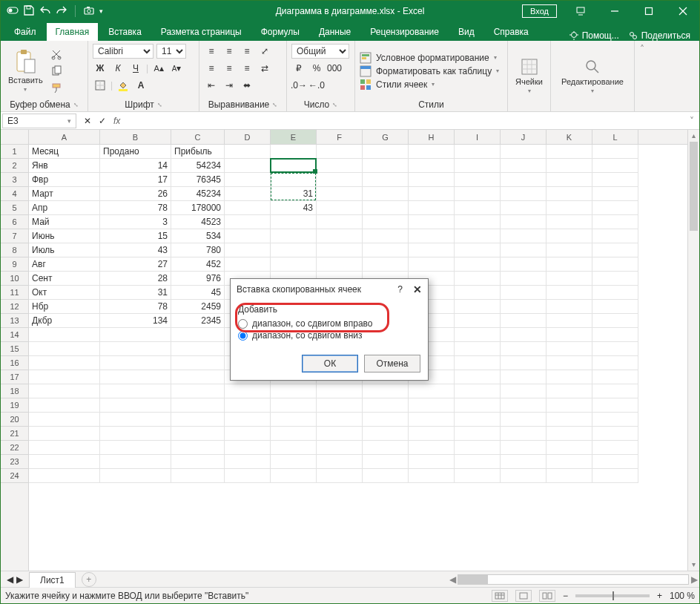 Image resolution: width=700 pixels, height=604 pixels. I want to click on conditional-formatting-button: Условное форматирование▾, so click(432, 58).